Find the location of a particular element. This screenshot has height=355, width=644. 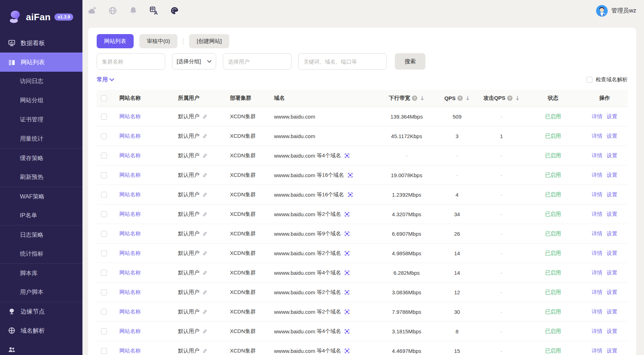

sidebar-item-usage-stats: 用量统计 is located at coordinates (41, 139).